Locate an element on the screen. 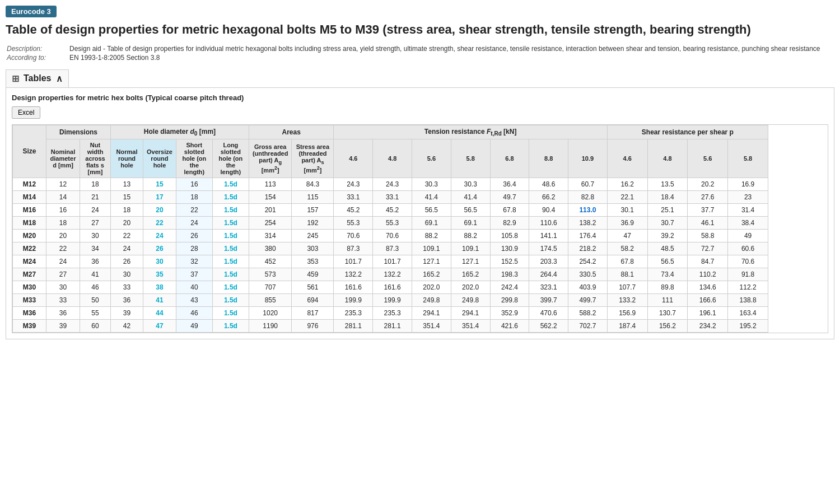 The image size is (840, 504). table-cell: 32 is located at coordinates (194, 261).